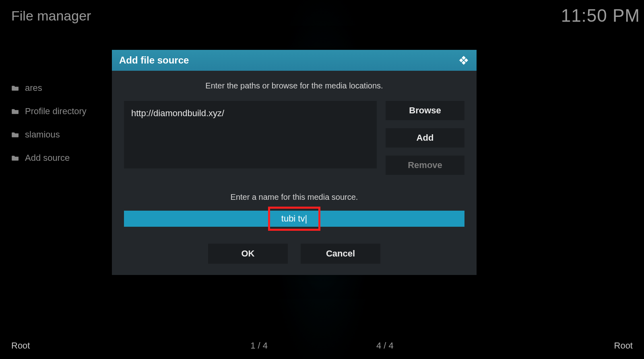 Image resolution: width=644 pixels, height=359 pixels. What do you see at coordinates (425, 138) in the screenshot?
I see `path-side-buttons: Browse Add Remove` at bounding box center [425, 138].